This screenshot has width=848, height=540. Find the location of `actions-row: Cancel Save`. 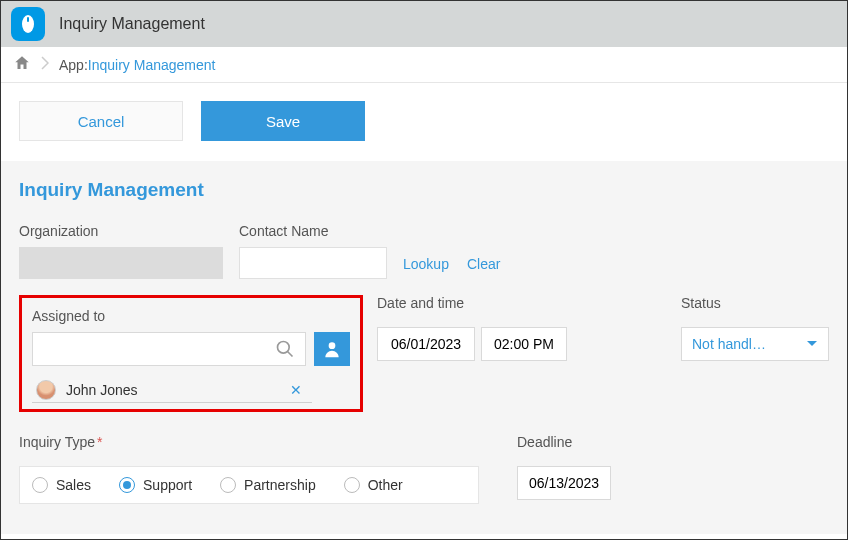

actions-row: Cancel Save is located at coordinates (424, 122).